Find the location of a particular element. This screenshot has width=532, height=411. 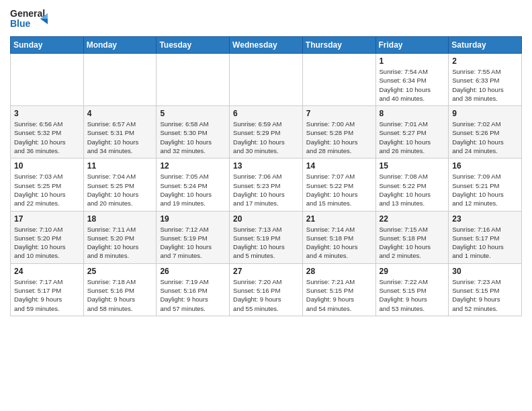

day-number: 24 is located at coordinates (47, 271).